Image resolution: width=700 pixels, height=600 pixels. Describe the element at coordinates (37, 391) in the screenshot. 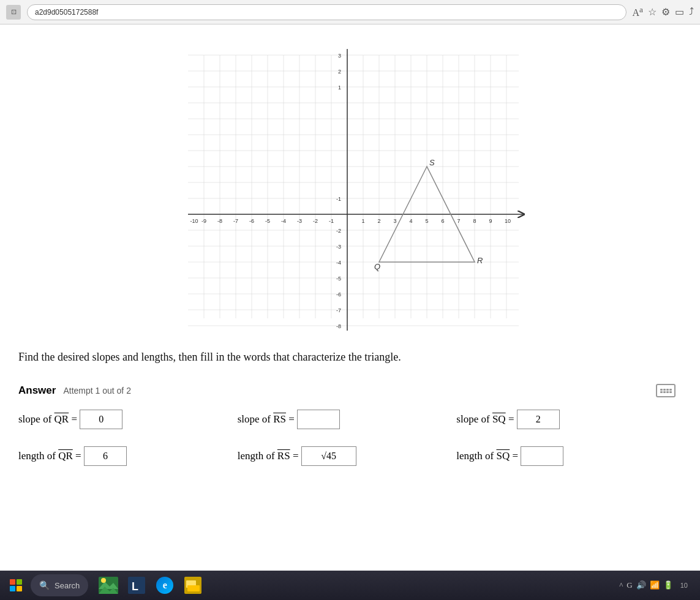

I see `answer-label-text: Answer` at that location.